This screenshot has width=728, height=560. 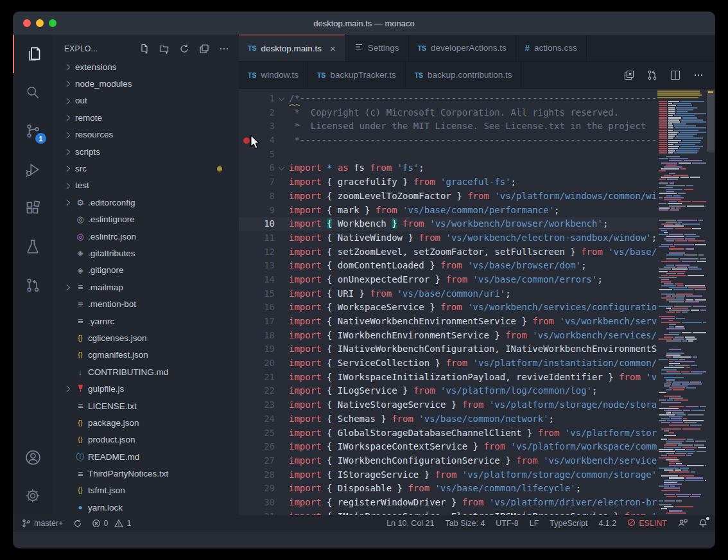 What do you see at coordinates (448, 99) in the screenshot?
I see `code-line-1: 1/*-------------------------------------…` at bounding box center [448, 99].